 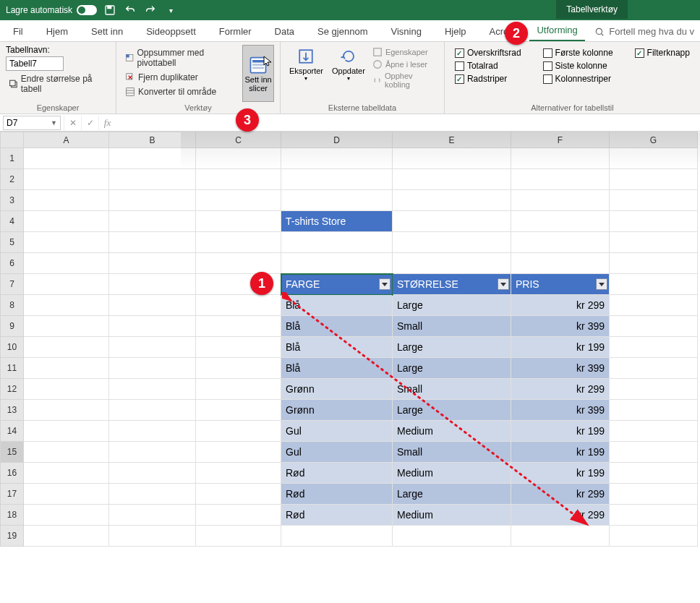 What do you see at coordinates (12, 140) in the screenshot?
I see `select-all-corner` at bounding box center [12, 140].